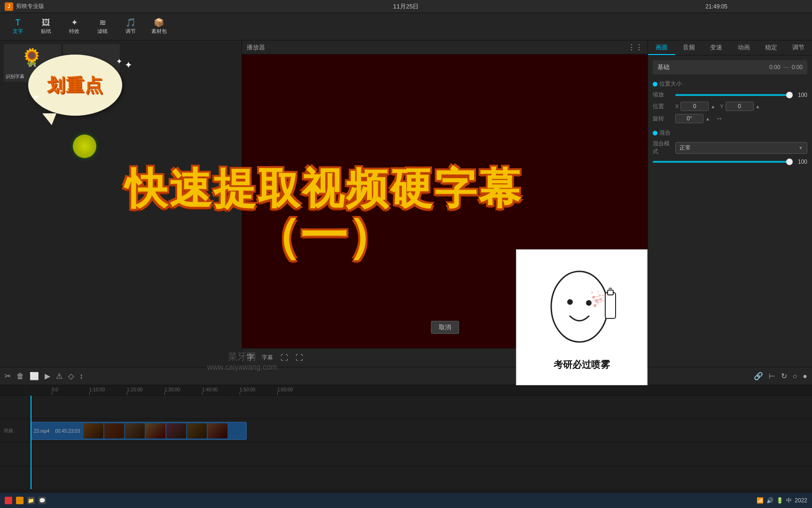  What do you see at coordinates (55, 389) in the screenshot?
I see `ruler-mark-0: 0:0` at bounding box center [55, 389].